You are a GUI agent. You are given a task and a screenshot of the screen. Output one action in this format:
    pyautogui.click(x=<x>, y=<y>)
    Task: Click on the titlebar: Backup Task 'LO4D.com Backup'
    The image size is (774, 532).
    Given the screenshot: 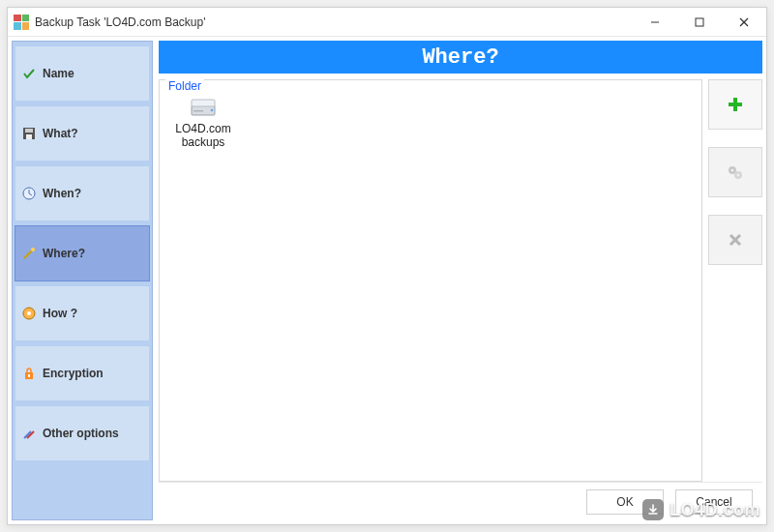 What is the action you would take?
    pyautogui.click(x=387, y=22)
    